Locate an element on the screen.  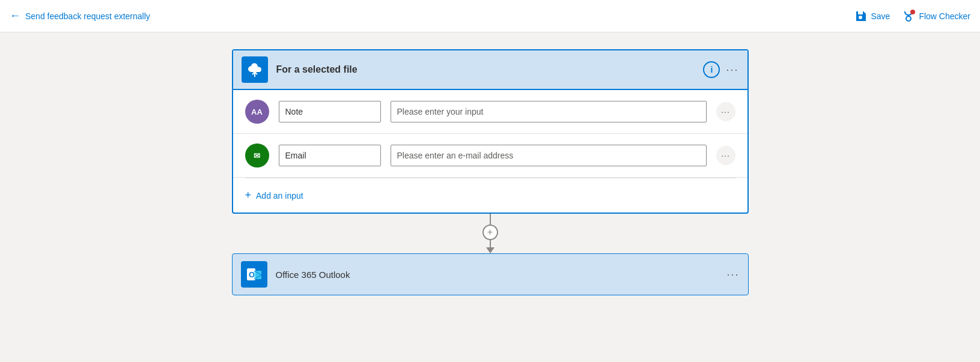
bottom-card: O Office 365 Outlook ··· is located at coordinates (490, 274).